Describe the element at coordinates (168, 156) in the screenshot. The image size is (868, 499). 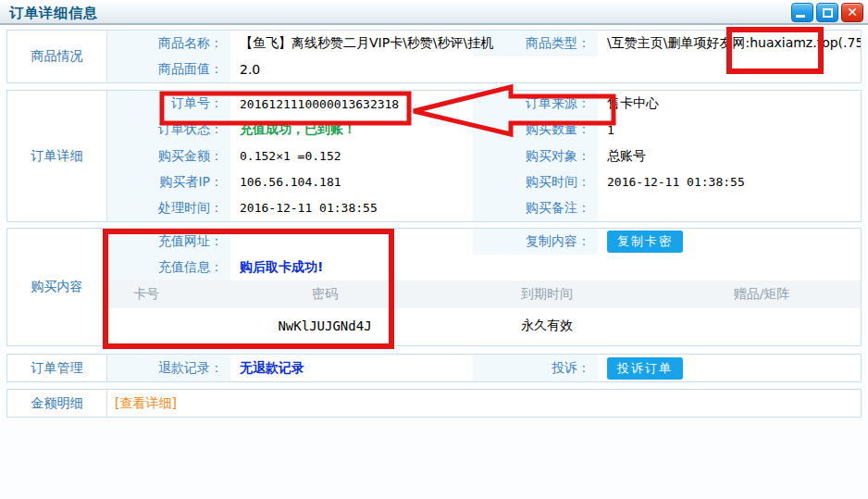
I see `order-amount-label: 购买金额：` at that location.